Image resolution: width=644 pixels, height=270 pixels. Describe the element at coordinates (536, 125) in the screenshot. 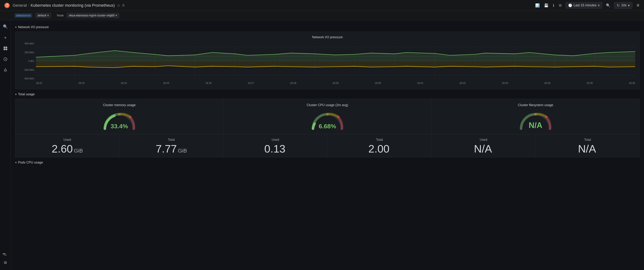

I see `filesystem-gauge-value: N/A` at that location.